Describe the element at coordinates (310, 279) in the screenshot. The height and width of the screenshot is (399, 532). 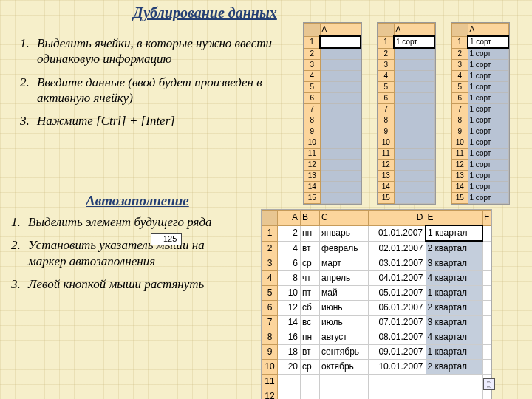
I see `cell: чт` at that location.